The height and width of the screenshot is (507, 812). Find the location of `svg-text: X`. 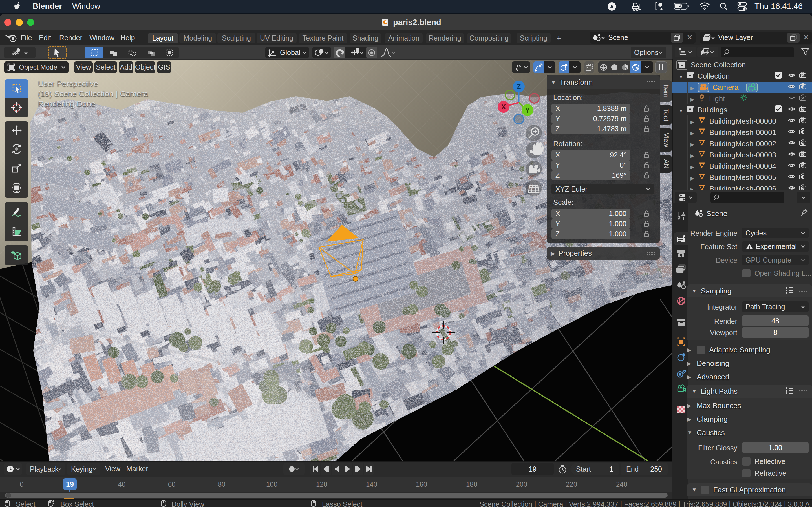

svg-text: X is located at coordinates (503, 107).